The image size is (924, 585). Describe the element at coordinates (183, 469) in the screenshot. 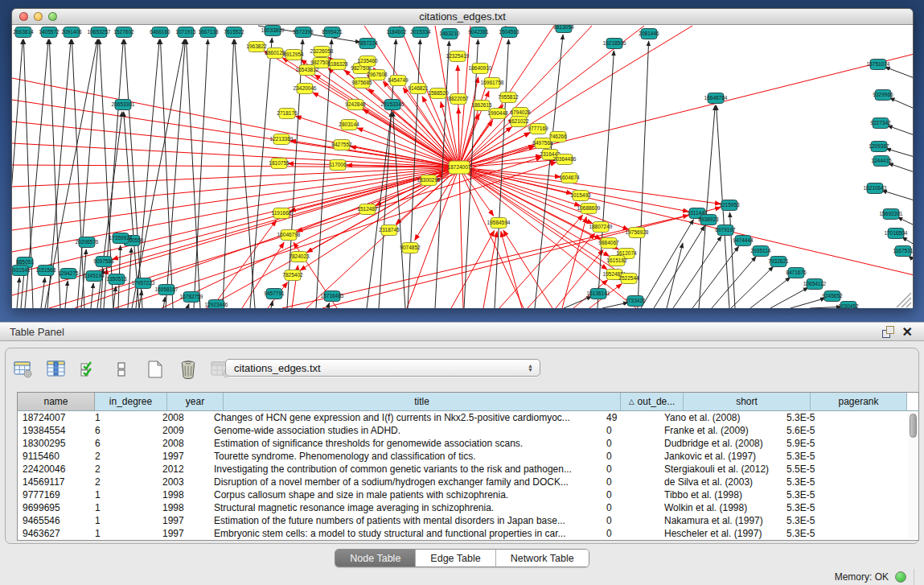

I see `table-cell: 2012` at that location.